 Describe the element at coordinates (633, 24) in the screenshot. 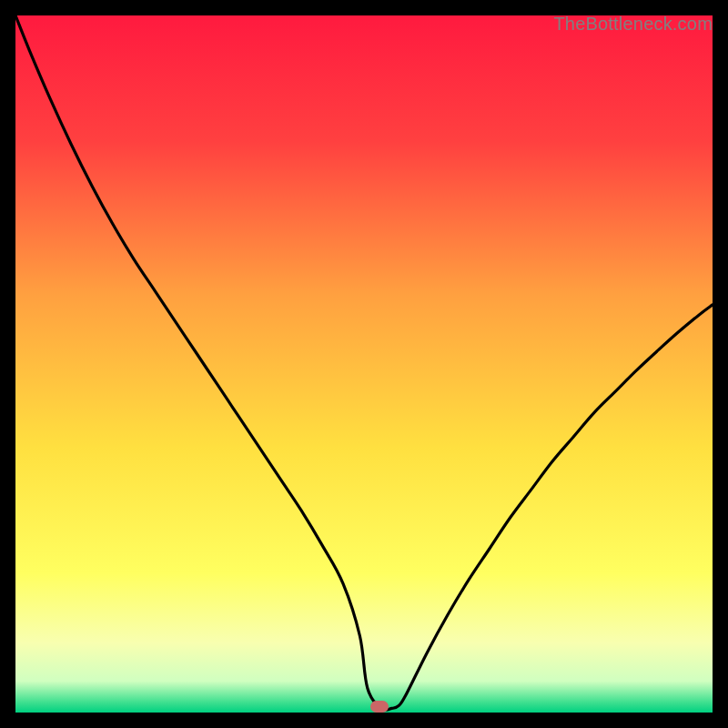

I see `watermark-text: TheBottleneck.com` at that location.